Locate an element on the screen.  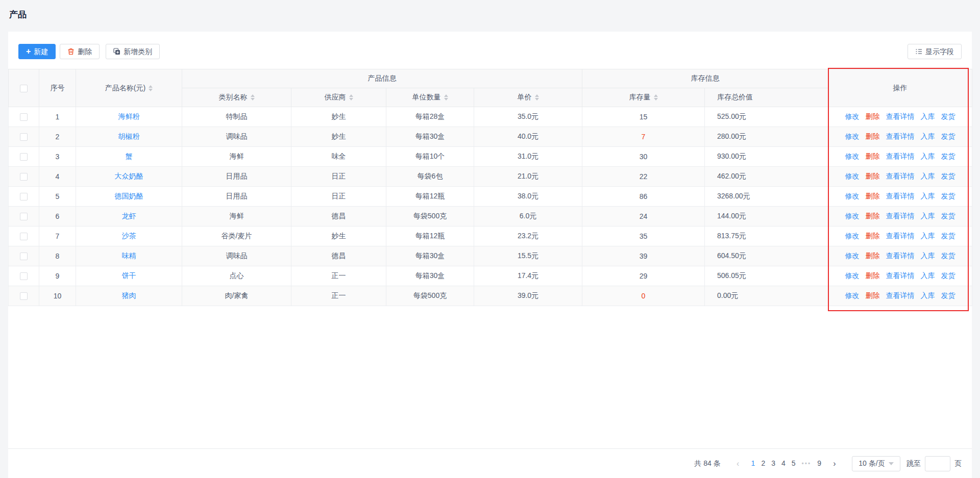
product-name-link: 龙虾 is located at coordinates (129, 216).